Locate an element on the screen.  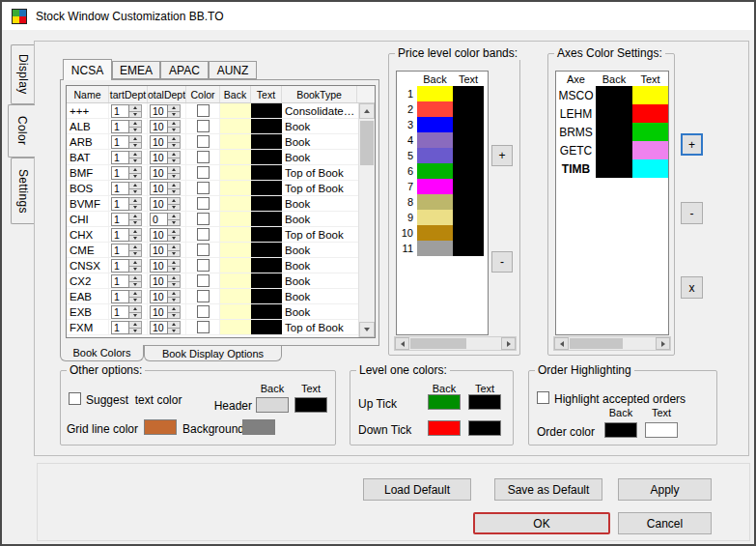
background-color-swatch is located at coordinates (259, 427).